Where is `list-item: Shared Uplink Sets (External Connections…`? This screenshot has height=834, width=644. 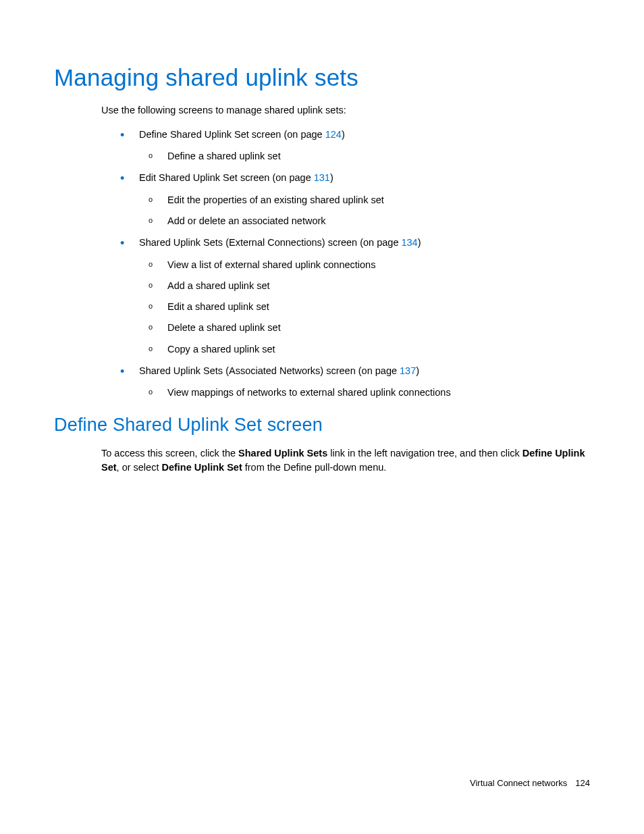 list-item: Shared Uplink Sets (External Connections… is located at coordinates (355, 296).